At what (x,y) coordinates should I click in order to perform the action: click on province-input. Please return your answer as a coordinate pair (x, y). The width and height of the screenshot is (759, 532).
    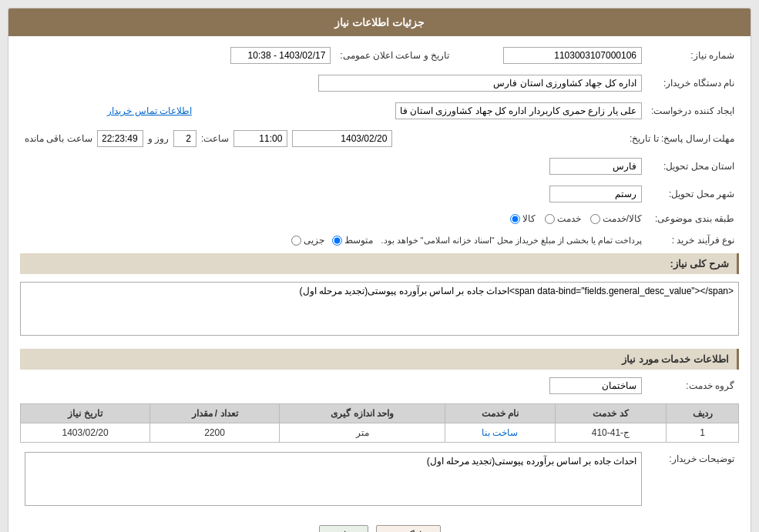
    Looking at the image, I should click on (596, 166).